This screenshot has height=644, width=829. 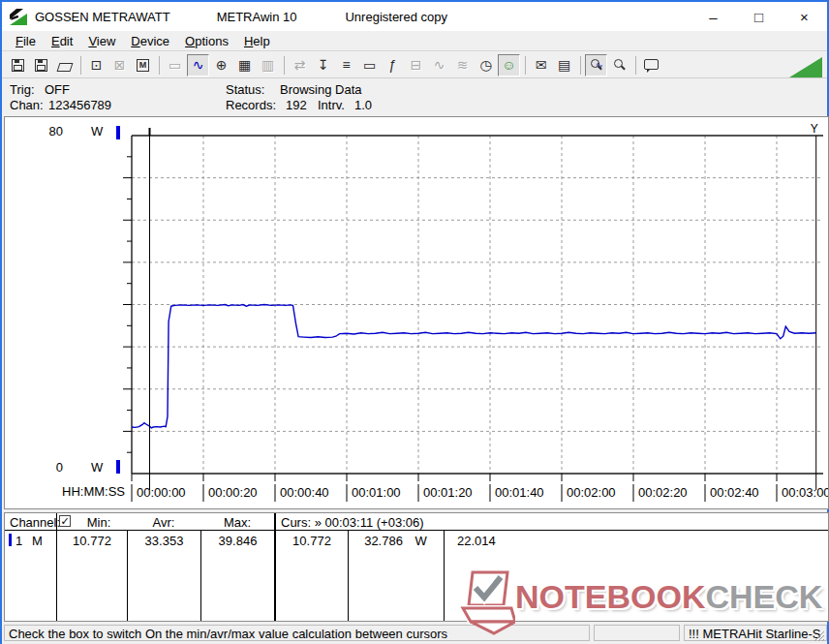 What do you see at coordinates (64, 521) in the screenshot?
I see `checkmark-icon: ✓` at bounding box center [64, 521].